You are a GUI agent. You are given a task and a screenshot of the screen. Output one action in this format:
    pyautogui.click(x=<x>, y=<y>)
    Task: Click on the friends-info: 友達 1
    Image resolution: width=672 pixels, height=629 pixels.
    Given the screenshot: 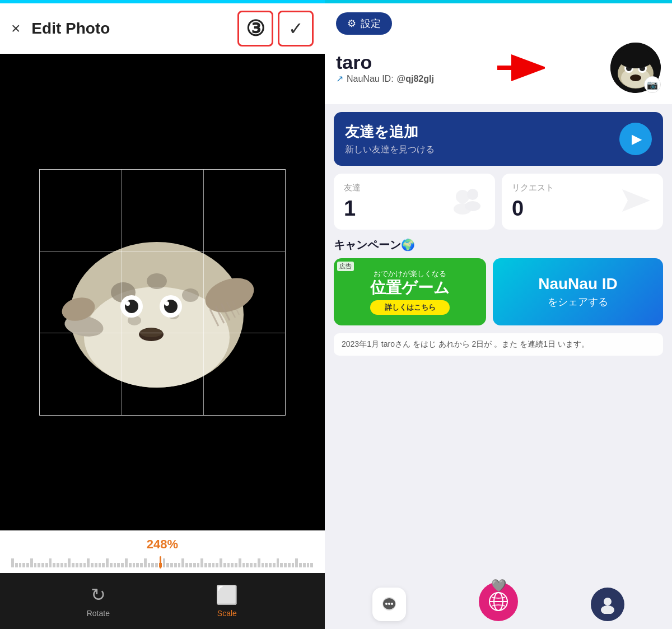 What is the action you would take?
    pyautogui.click(x=352, y=202)
    